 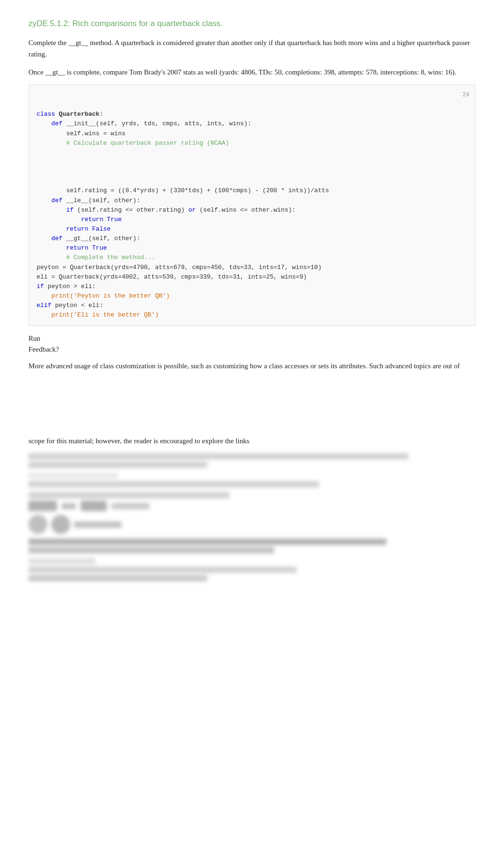 I want to click on intro-paragraph-1: Complete the __gt__ method. A quarterbac…, so click(x=252, y=48).